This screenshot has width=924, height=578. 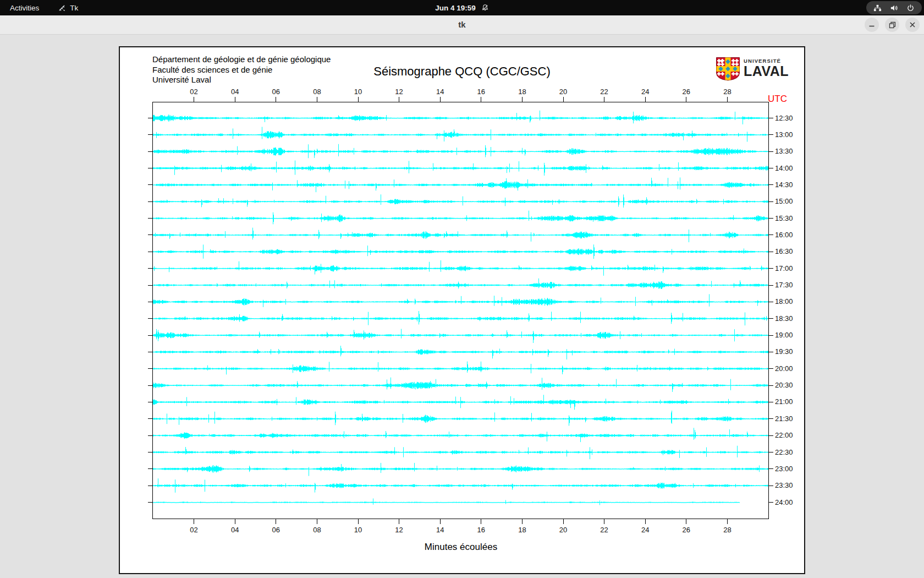 I want to click on window-title: tk, so click(x=462, y=25).